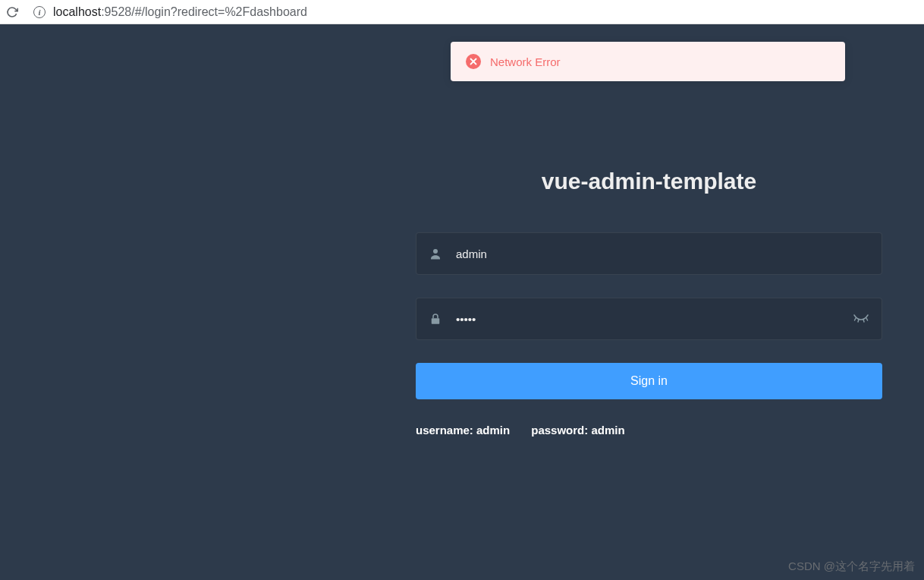 The height and width of the screenshot is (580, 924). I want to click on info-icon: i, so click(39, 12).